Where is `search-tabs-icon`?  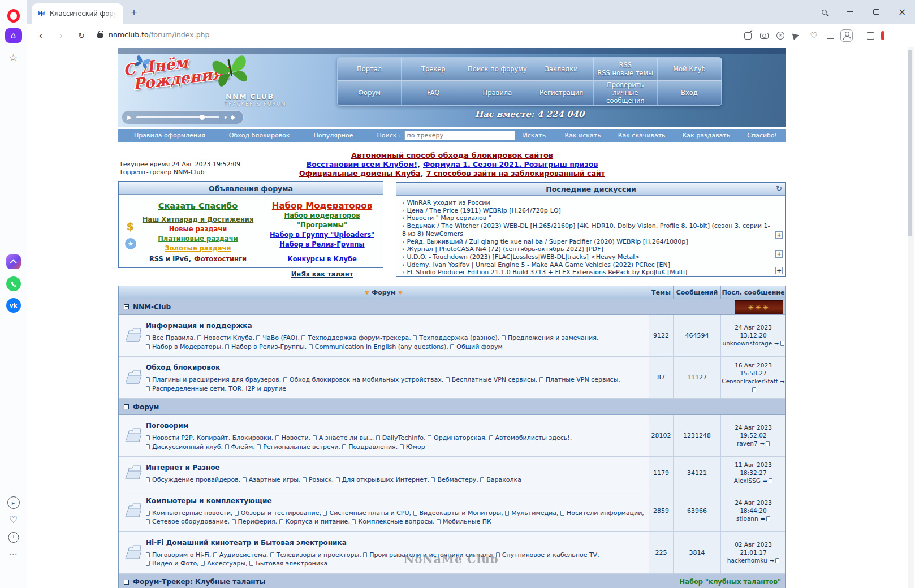 search-tabs-icon is located at coordinates (824, 12).